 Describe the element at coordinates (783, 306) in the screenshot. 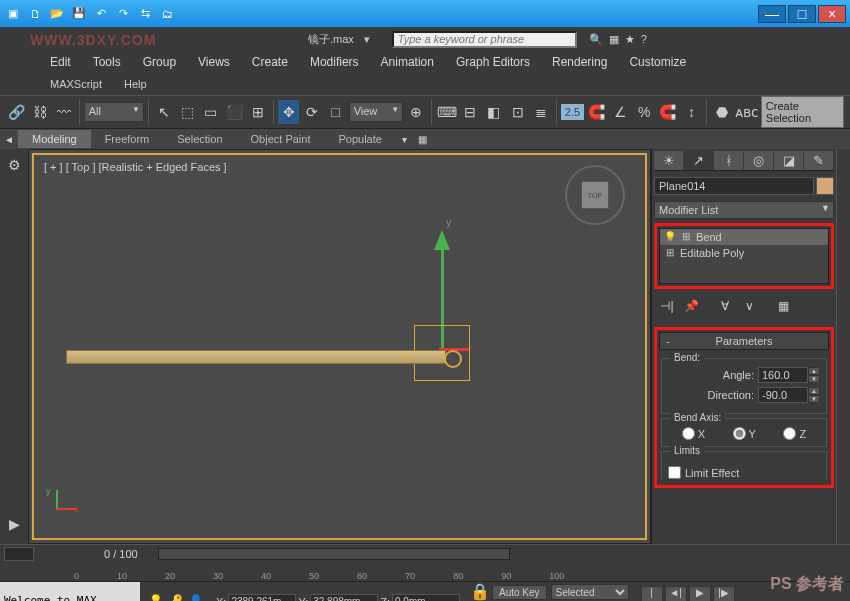

I see `stack-configure: ▦` at that location.